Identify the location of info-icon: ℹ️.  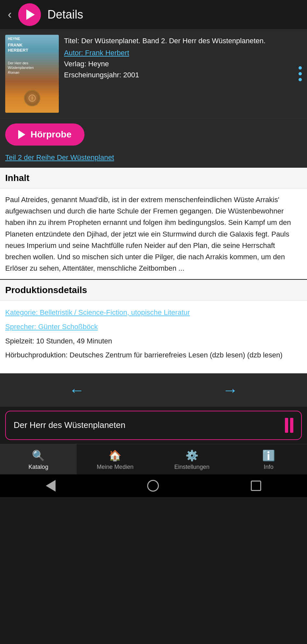
(269, 456).